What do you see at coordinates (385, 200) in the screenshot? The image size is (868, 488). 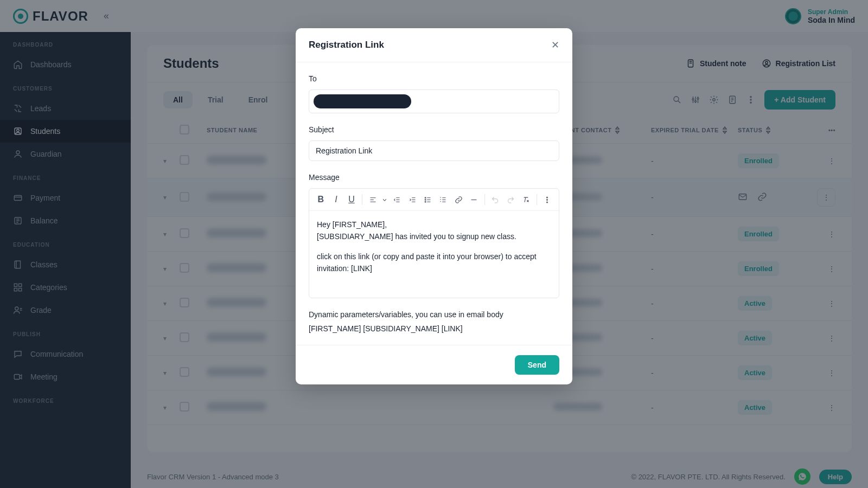 I see `chevron-down-icon` at bounding box center [385, 200].